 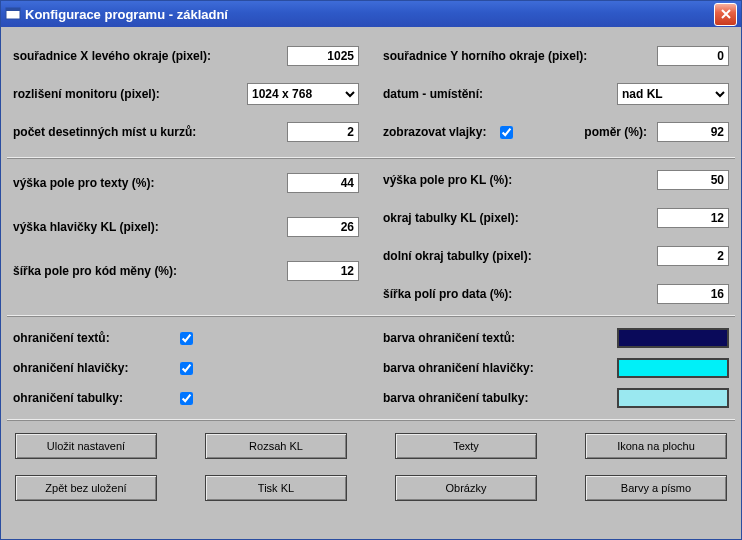 What do you see at coordinates (150, 183) in the screenshot?
I see `text-height-label: výška pole pro texty (%):` at bounding box center [150, 183].